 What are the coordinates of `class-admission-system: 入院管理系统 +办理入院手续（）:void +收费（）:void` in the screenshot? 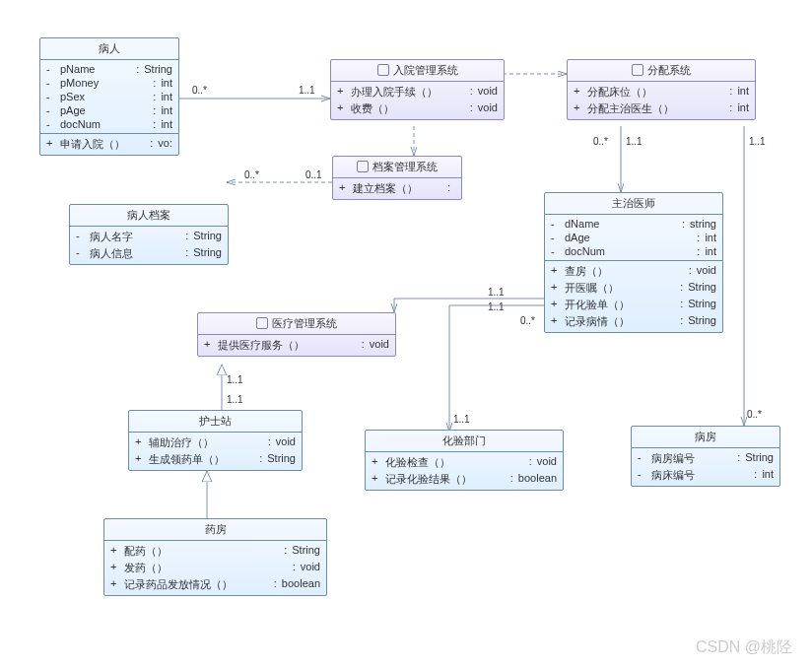 It's located at (418, 90).